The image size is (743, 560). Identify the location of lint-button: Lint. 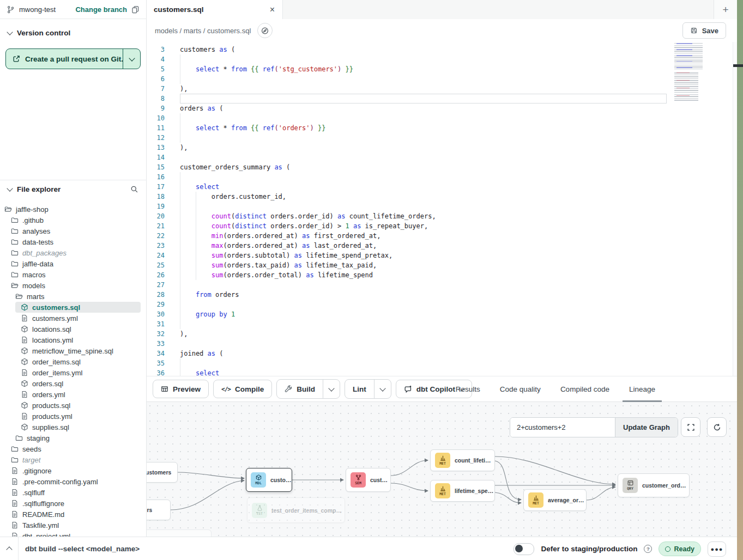
(360, 389).